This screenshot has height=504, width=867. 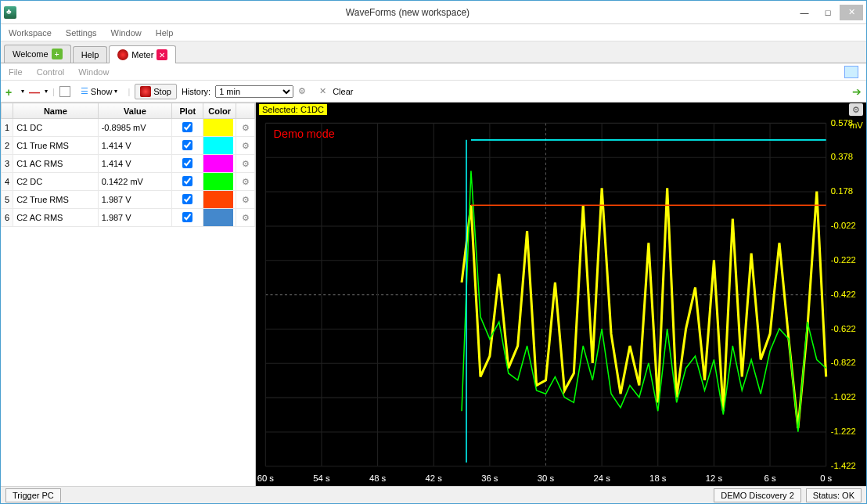 I want to click on history-label: History:, so click(x=196, y=92).